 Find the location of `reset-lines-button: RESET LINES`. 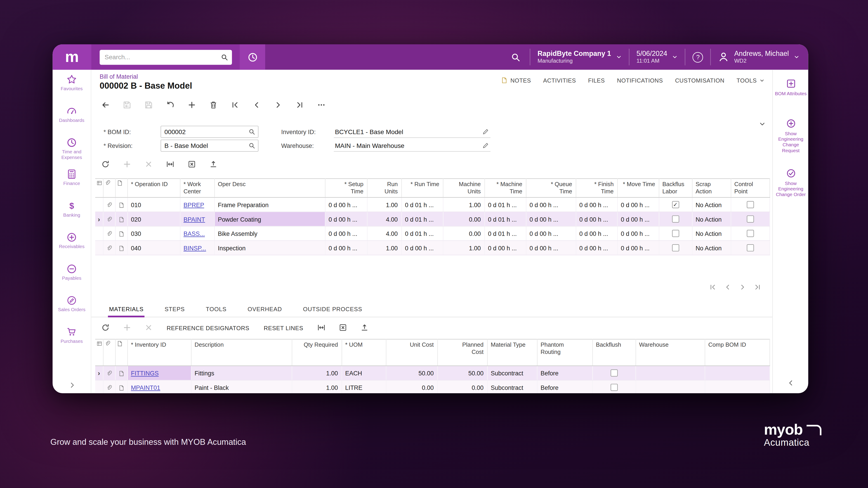

reset-lines-button: RESET LINES is located at coordinates (284, 328).